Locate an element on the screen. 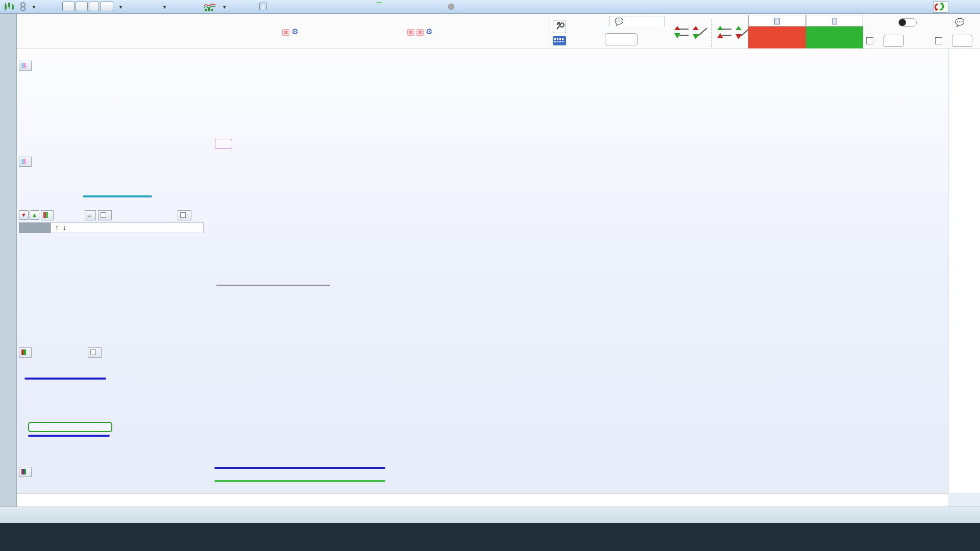 The image size is (980, 551). macd-panel-label is located at coordinates (26, 472).